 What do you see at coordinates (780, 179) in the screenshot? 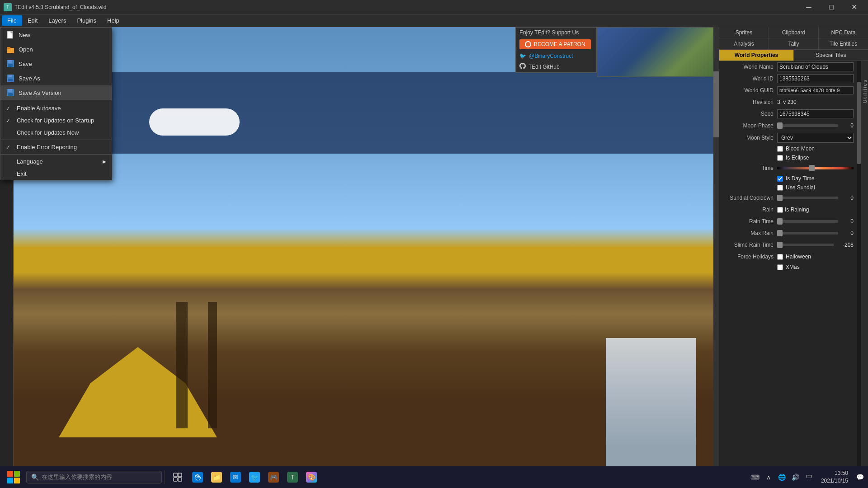
I see `daytime-checkbox` at bounding box center [780, 179].